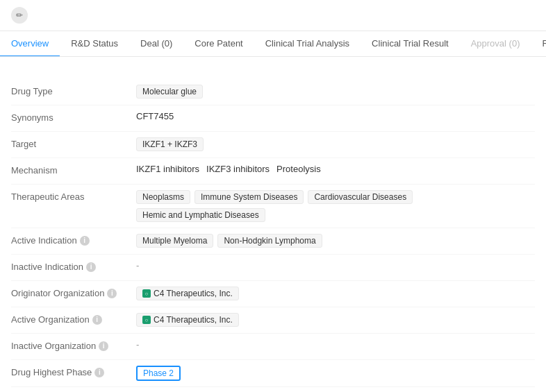 Image resolution: width=546 pixels, height=392 pixels. Describe the element at coordinates (273, 44) in the screenshot. I see `nav-tabs: OverviewR&D StatusDeal (0)Core PatentCli…` at that location.